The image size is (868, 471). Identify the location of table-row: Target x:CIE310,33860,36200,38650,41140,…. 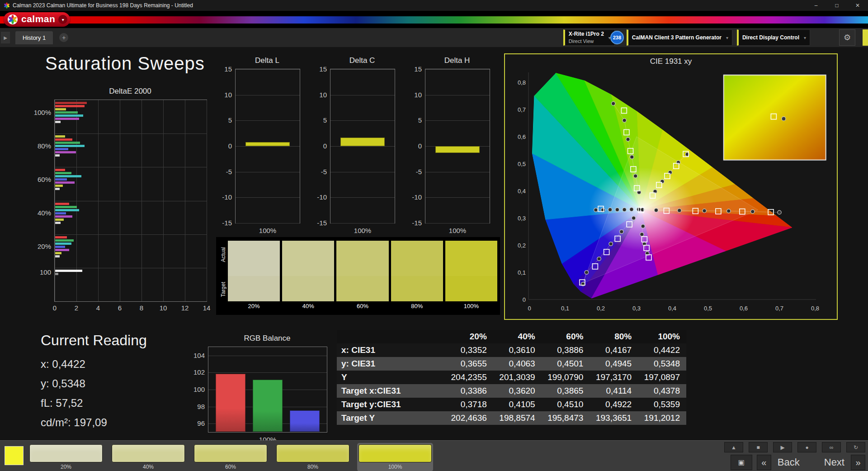
(512, 391).